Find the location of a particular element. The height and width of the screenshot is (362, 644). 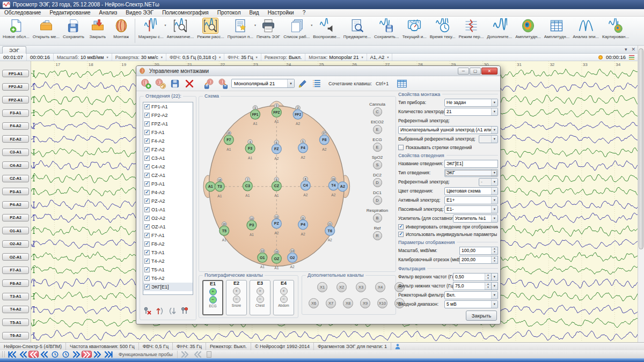

extra-channel-X9: X9 is located at coordinates (365, 304).